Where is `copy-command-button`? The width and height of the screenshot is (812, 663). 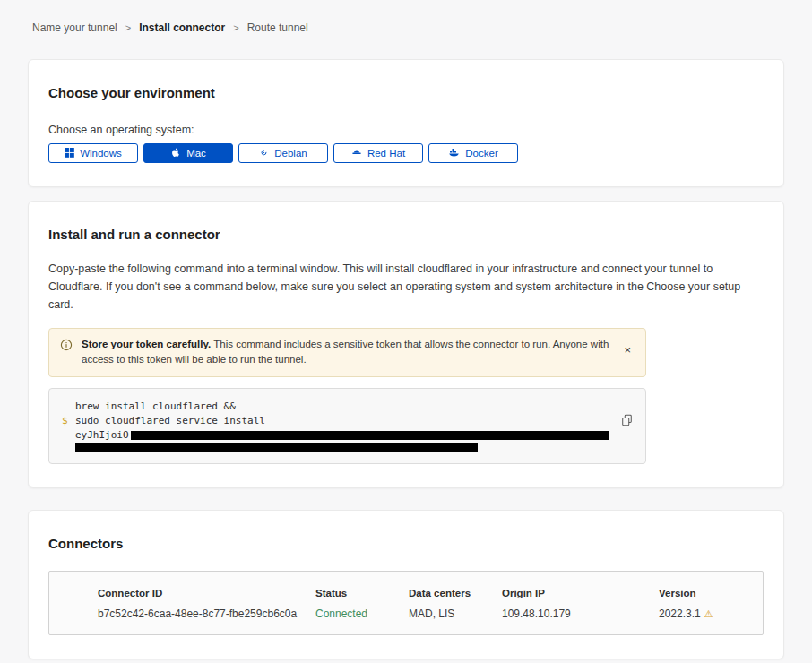 copy-command-button is located at coordinates (627, 421).